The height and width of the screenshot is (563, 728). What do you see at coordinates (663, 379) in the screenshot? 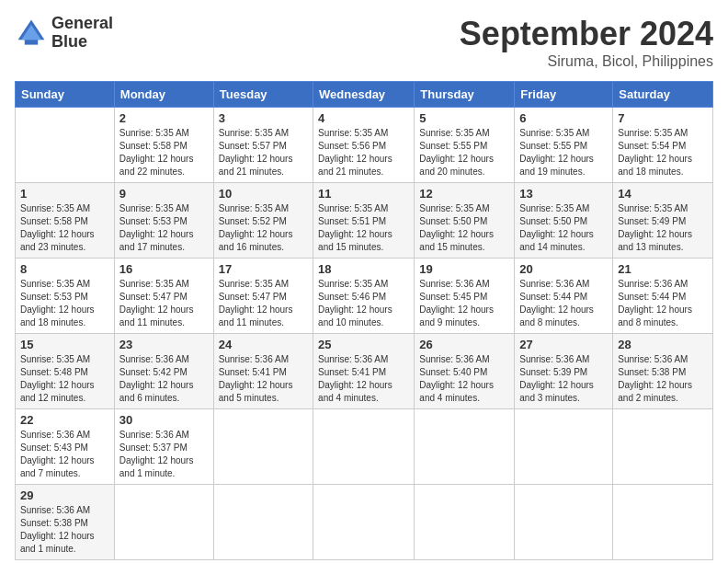
I see `day-info: Sunrise: 5:36 AMSunset: 5:38 PMDaylight:…` at bounding box center [663, 379].